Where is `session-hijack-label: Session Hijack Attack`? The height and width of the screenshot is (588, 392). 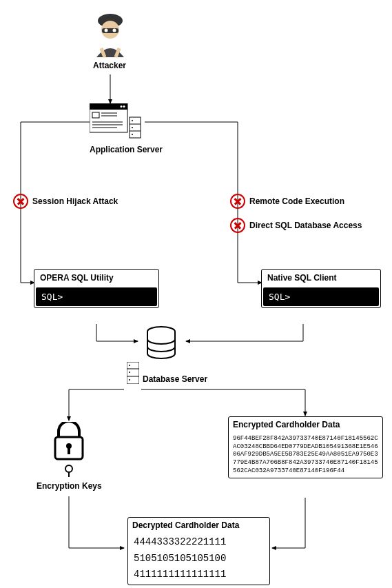 session-hijack-label: Session Hijack Attack is located at coordinates (75, 201).